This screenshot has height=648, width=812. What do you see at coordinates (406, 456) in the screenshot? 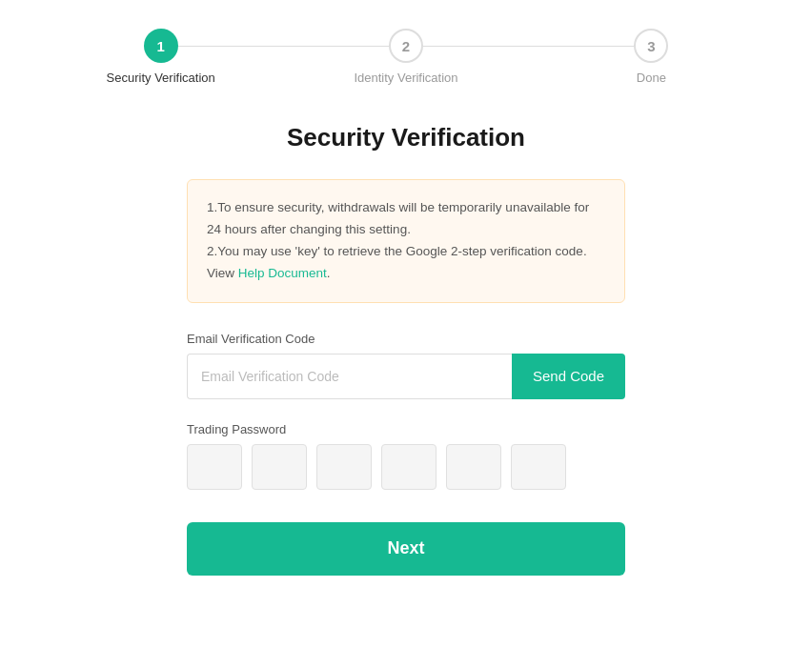
I see `trading-password-group: Trading Password` at bounding box center [406, 456].